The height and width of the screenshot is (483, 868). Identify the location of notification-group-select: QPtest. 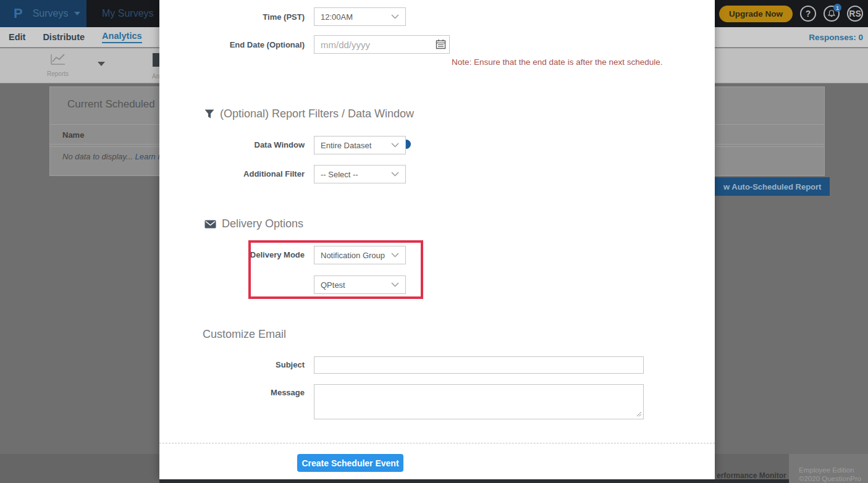
(360, 285).